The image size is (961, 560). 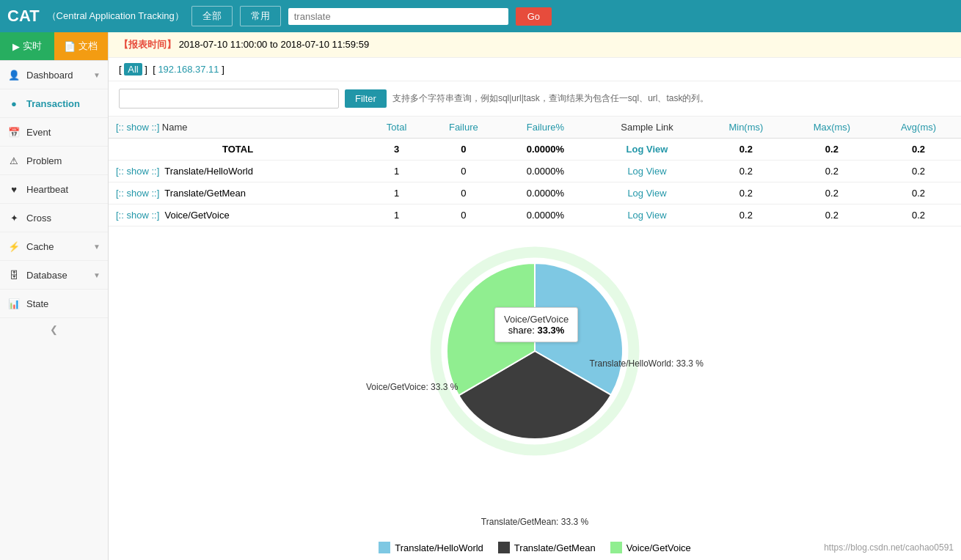 I want to click on legend-color-voice, so click(x=616, y=548).